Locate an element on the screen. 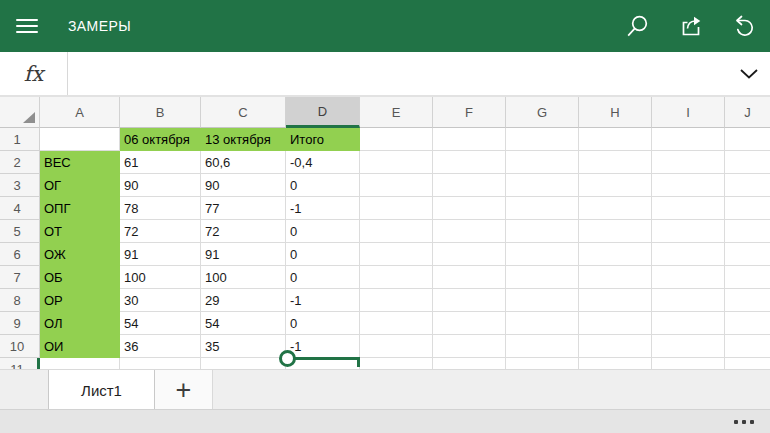 This screenshot has width=770, height=433. row-header: 4 is located at coordinates (20, 208).